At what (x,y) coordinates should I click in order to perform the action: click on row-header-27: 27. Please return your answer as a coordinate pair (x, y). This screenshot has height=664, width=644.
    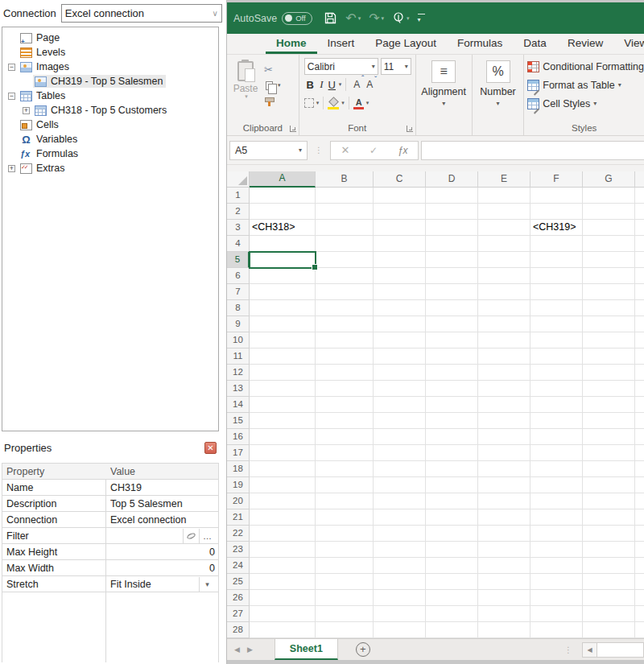
    Looking at the image, I should click on (238, 614).